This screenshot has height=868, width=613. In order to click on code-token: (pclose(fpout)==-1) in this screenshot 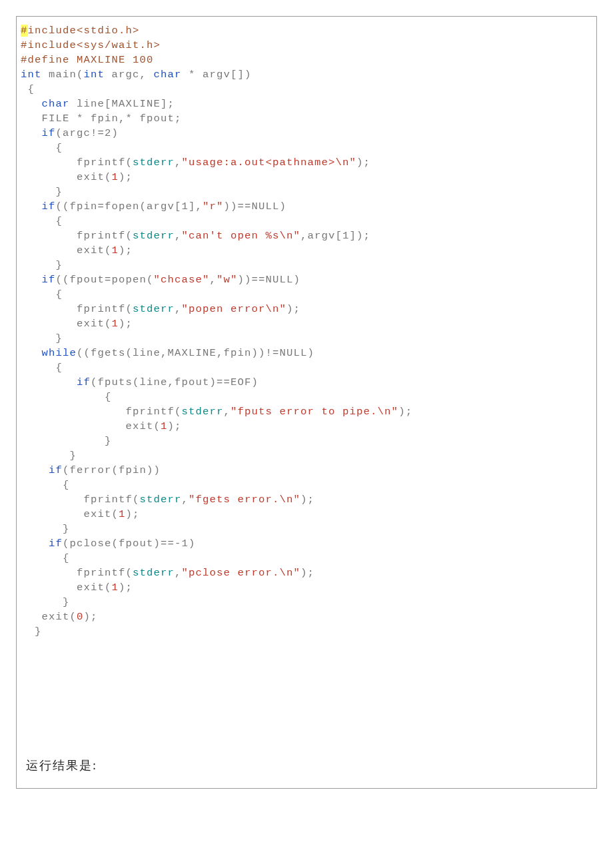, I will do `click(129, 544)`.